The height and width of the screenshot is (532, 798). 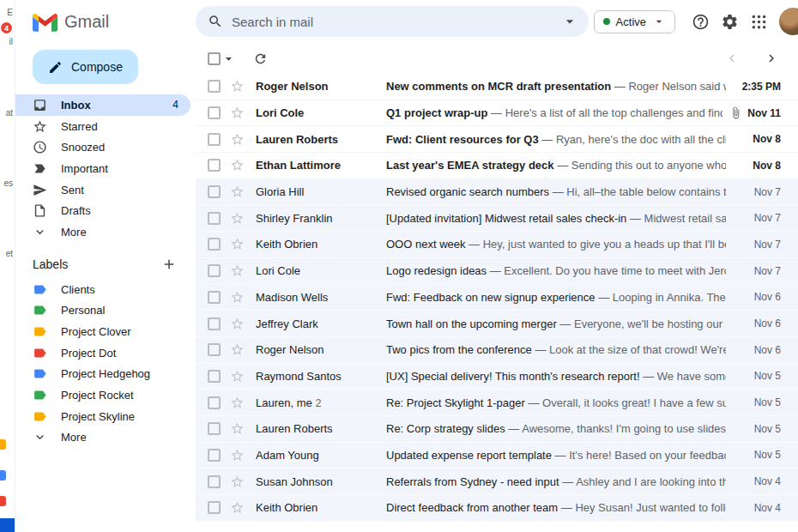 I want to click on email-subject: New comments on MCR draft presentation, so click(x=499, y=86).